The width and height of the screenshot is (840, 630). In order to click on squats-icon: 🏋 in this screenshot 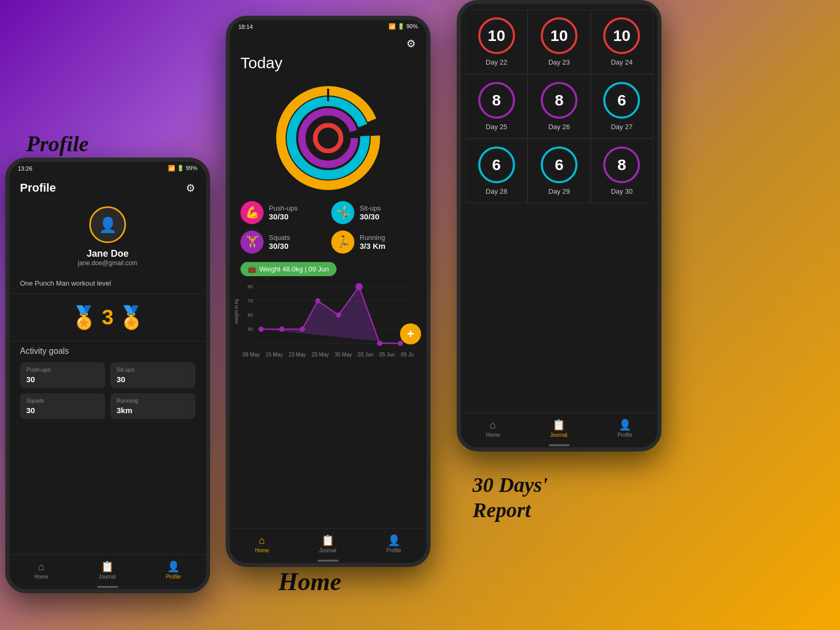, I will do `click(252, 242)`.